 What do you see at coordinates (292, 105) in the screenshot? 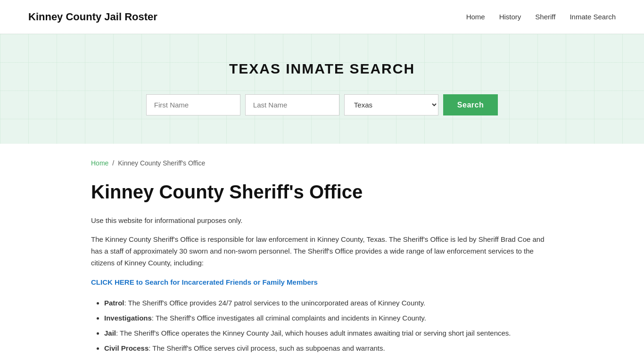
I see `last-name-input` at bounding box center [292, 105].